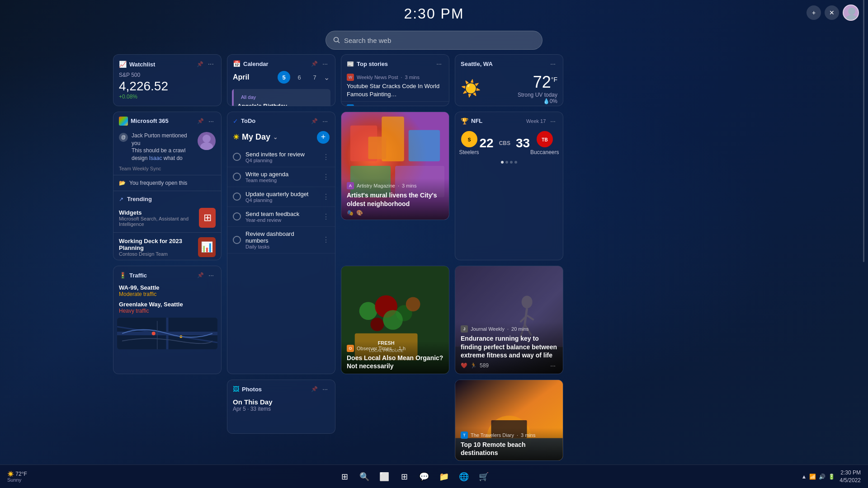 This screenshot has width=868, height=488. I want to click on taskbar-edge-button: 🌐, so click(464, 477).